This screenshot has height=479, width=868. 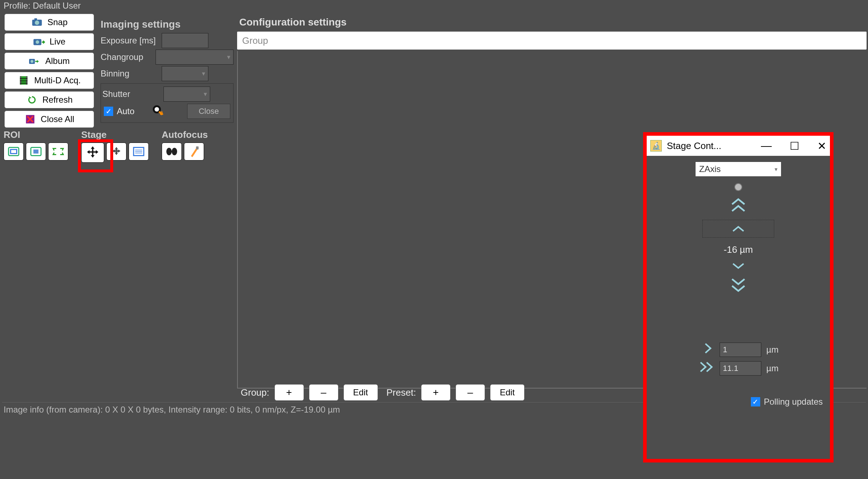 What do you see at coordinates (49, 61) in the screenshot?
I see `album-button: Album` at bounding box center [49, 61].